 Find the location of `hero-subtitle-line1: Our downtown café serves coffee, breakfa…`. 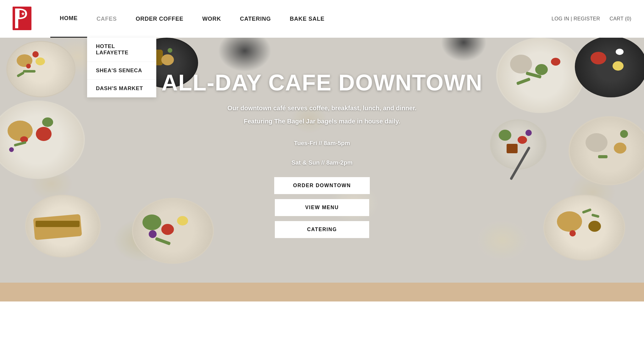

hero-subtitle-line1: Our downtown café serves coffee, breakfa… is located at coordinates (322, 108).